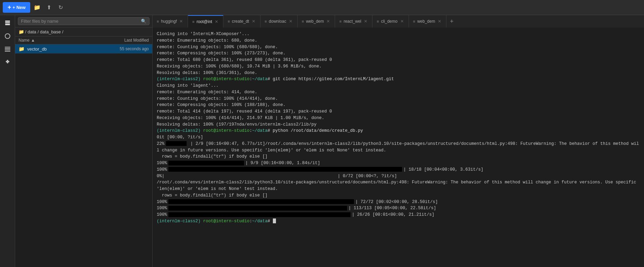 This screenshot has width=644, height=267. What do you see at coordinates (398, 73) in the screenshot?
I see `terminal-line-7: Resolving deltas: 100% (361/361), done.` at bounding box center [398, 73].